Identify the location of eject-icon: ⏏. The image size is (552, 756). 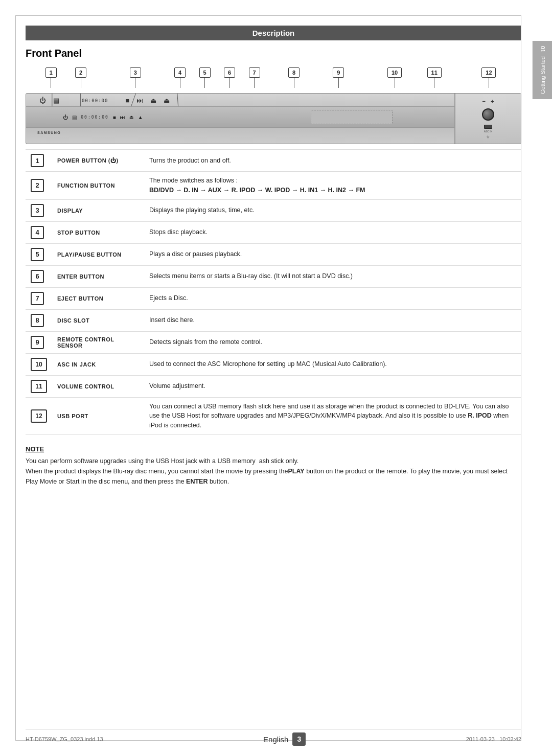
(167, 100).